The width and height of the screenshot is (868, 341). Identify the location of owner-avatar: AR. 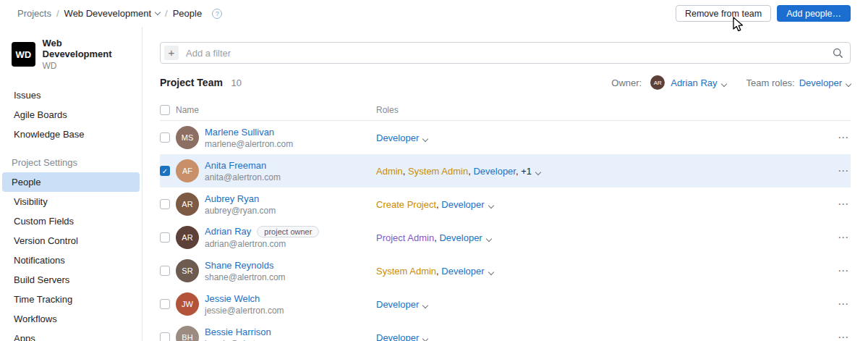
(658, 83).